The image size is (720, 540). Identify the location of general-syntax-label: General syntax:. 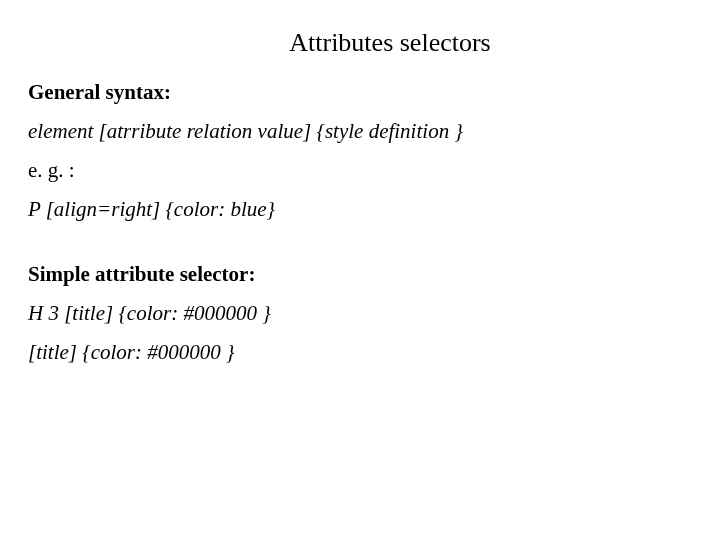
(360, 92).